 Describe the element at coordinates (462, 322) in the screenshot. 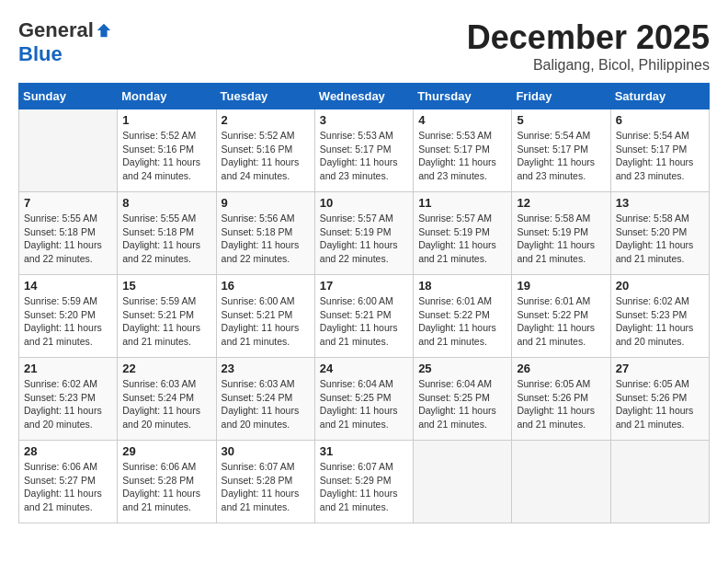

I see `day-info: Sunrise: 6:01 AMSunset: 5:22 PMDaylight:…` at that location.